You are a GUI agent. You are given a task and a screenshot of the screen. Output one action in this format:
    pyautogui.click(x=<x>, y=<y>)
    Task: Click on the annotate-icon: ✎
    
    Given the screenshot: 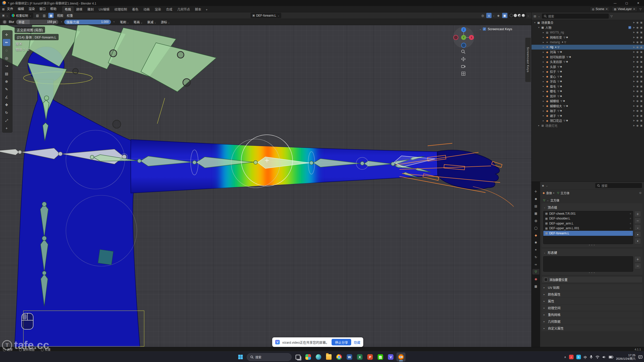 What is the action you would take?
    pyautogui.click(x=7, y=89)
    